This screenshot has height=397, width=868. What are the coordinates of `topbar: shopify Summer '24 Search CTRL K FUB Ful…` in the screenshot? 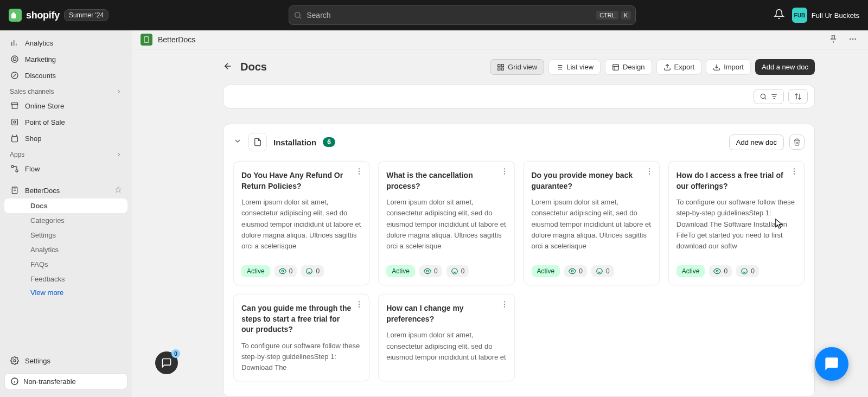 It's located at (434, 15).